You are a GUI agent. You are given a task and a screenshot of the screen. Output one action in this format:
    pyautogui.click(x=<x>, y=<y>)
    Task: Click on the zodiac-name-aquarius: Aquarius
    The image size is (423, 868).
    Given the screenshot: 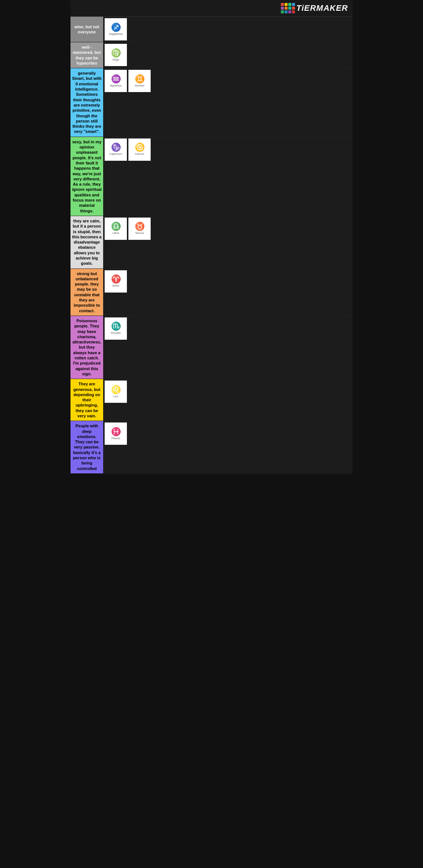 What is the action you would take?
    pyautogui.click(x=116, y=85)
    